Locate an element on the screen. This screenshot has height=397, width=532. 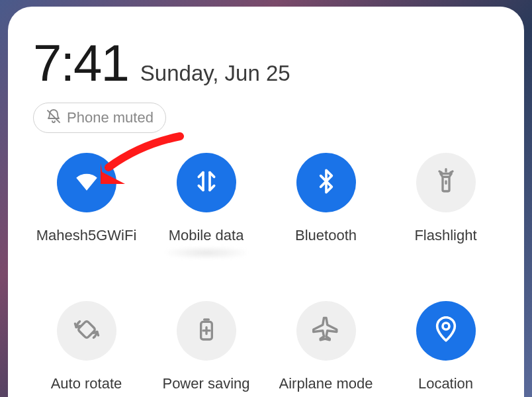
airplane-icon is located at coordinates (326, 331).